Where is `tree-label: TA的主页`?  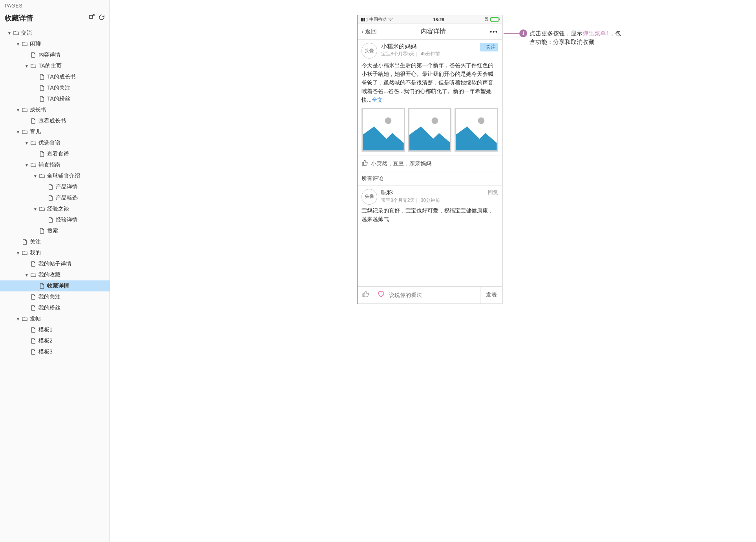 tree-label: TA的主页 is located at coordinates (72, 66).